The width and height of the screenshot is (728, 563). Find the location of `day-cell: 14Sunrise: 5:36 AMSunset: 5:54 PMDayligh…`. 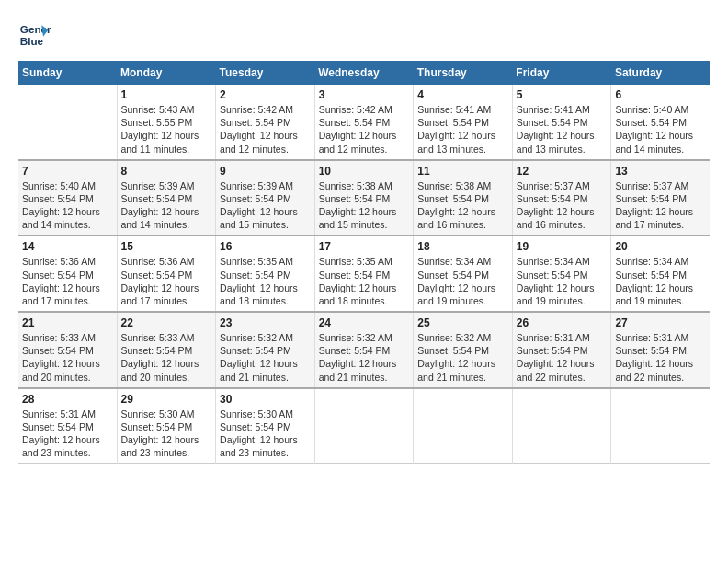

day-cell: 14Sunrise: 5:36 AMSunset: 5:54 PMDayligh… is located at coordinates (68, 274).